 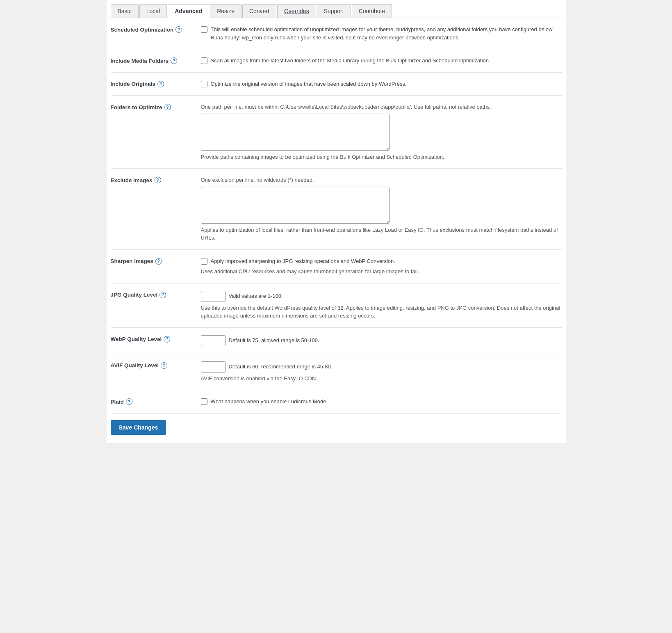 What do you see at coordinates (336, 85) in the screenshot?
I see `row-include-originals: Include Originals ? Optimize the origina…` at bounding box center [336, 85].